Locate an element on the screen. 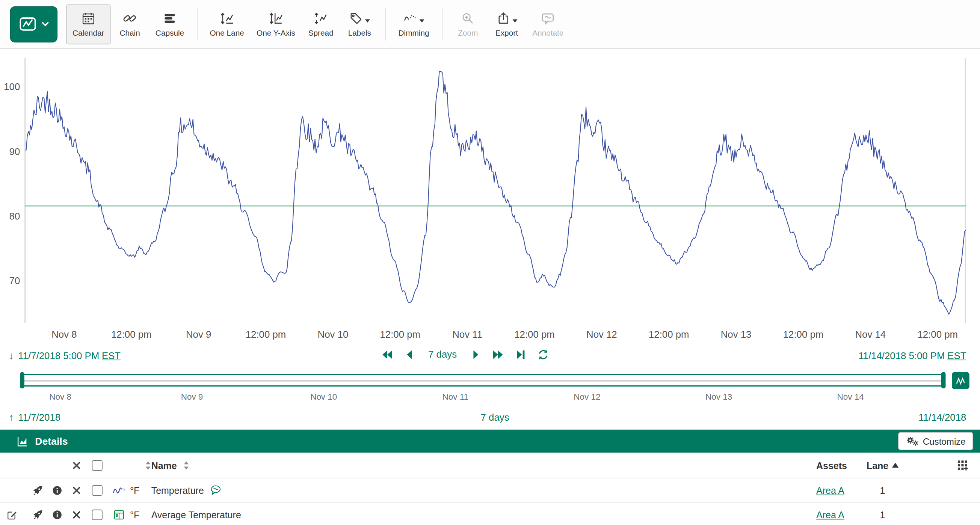  comment-bubble-icon is located at coordinates (216, 490).